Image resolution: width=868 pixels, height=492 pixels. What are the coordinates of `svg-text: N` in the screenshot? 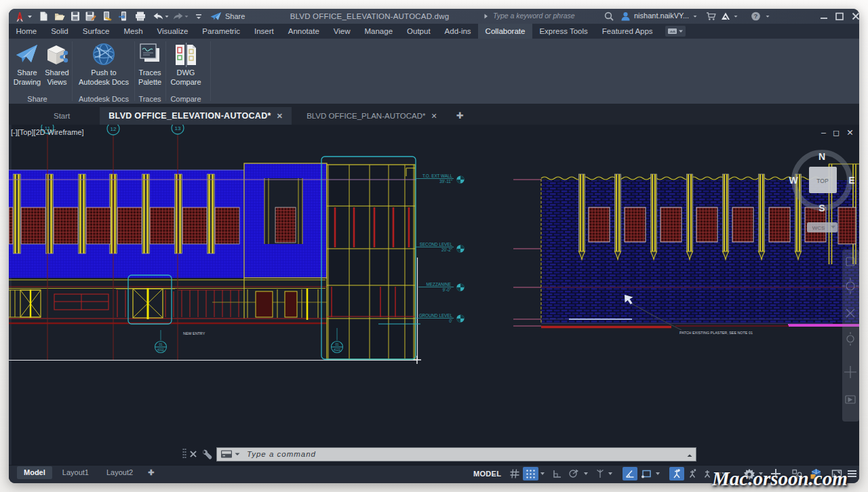 It's located at (822, 157).